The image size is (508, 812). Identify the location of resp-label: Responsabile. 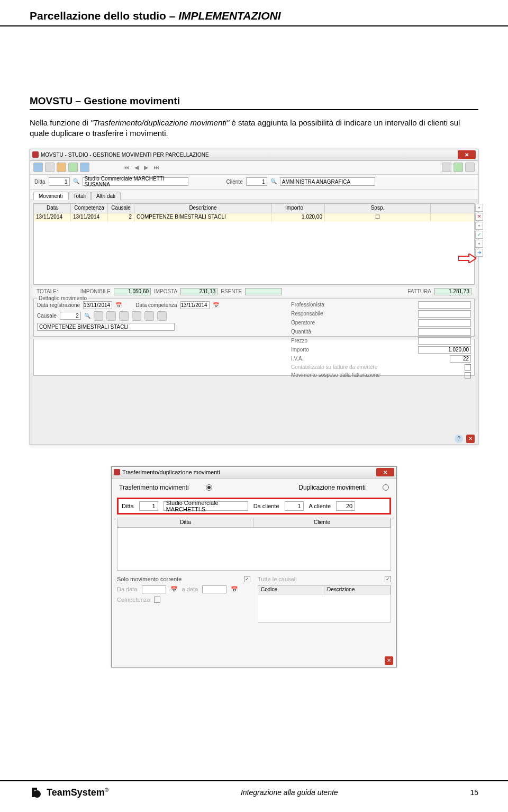
(339, 313).